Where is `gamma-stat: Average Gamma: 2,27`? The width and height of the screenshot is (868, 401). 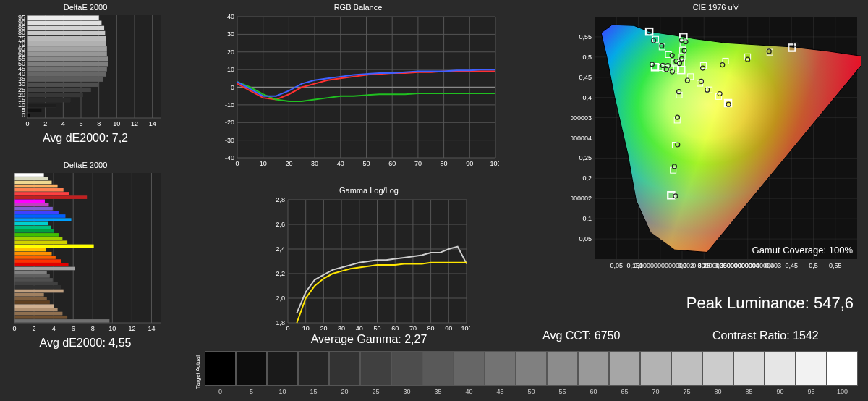
gamma-stat: Average Gamma: 2,27 is located at coordinates (369, 339).